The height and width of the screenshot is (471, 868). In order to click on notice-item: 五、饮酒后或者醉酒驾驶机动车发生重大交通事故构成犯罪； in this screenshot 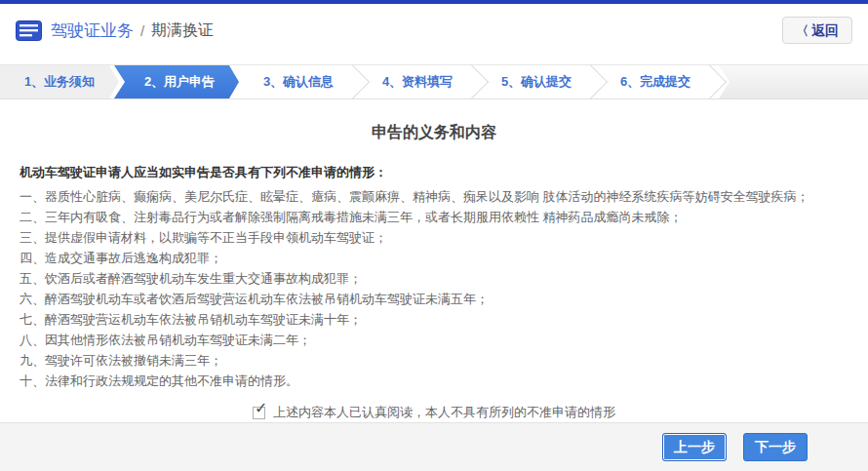, I will do `click(434, 279)`.